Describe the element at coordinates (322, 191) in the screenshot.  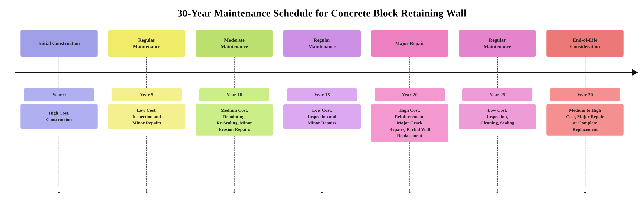
I see `down-arrow-col3: ↓` at that location.